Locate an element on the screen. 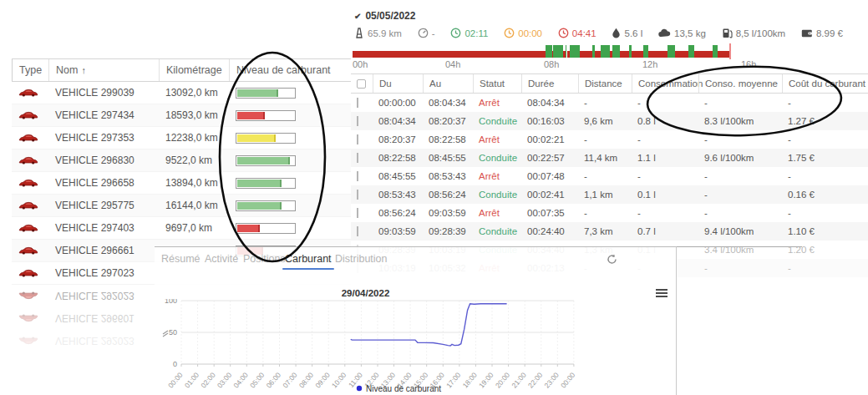 This screenshot has width=868, height=395. tab-rsum: Résumé is located at coordinates (180, 259).